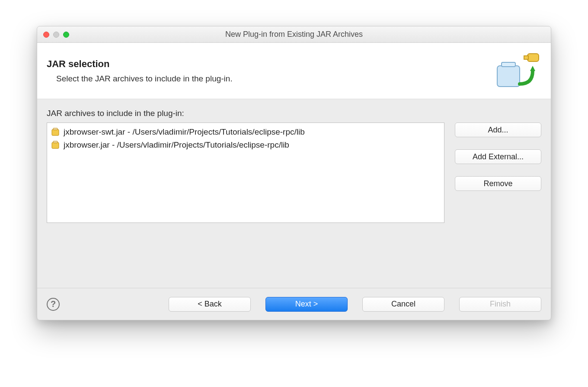 The width and height of the screenshot is (588, 387). Describe the element at coordinates (498, 173) in the screenshot. I see `side-button-column: Add... Add External... Remove` at that location.